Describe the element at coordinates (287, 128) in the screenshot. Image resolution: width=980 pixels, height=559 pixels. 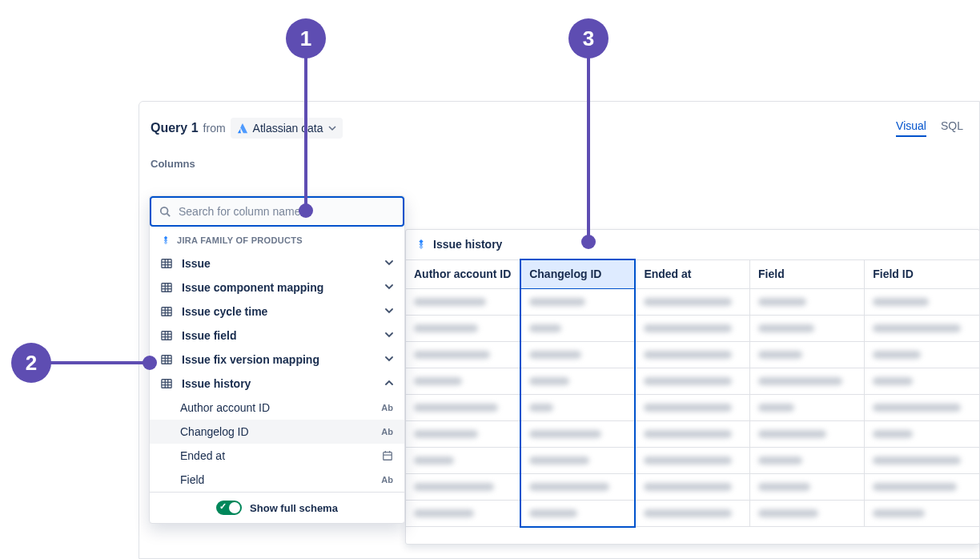
I see `data-source-selector: Atlassian data` at that location.